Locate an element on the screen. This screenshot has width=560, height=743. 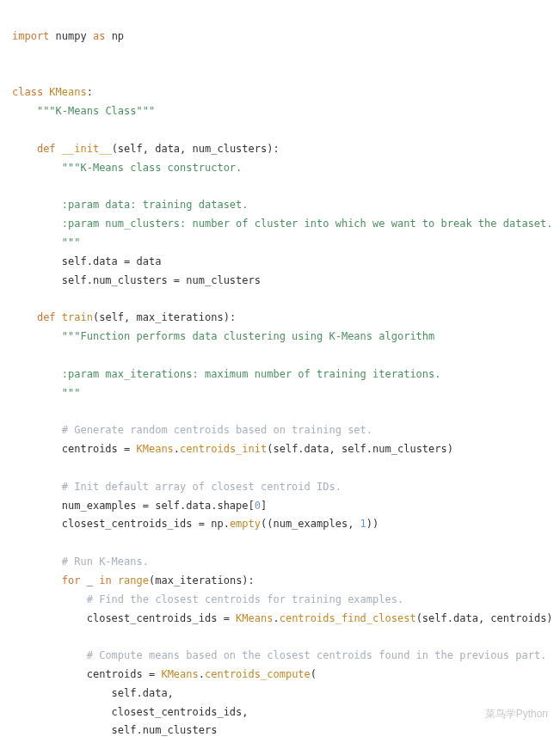
line: closest_centroids_ids, is located at coordinates (131, 712).